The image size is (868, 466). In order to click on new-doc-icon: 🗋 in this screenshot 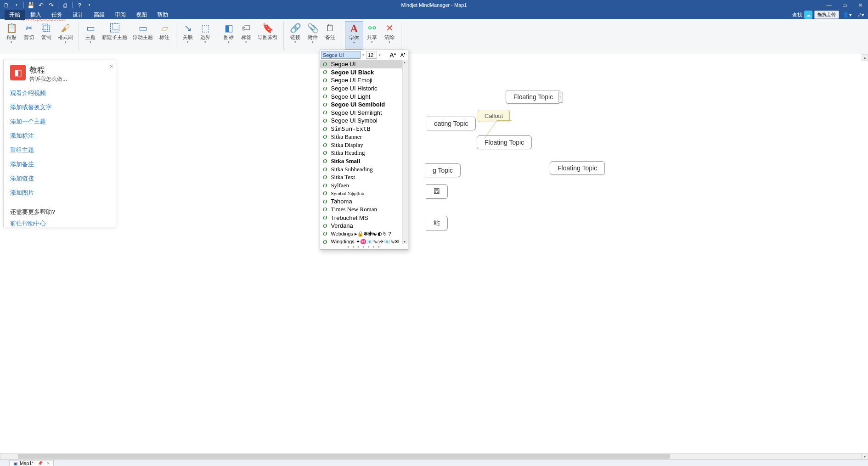, I will do `click(6, 5)`.